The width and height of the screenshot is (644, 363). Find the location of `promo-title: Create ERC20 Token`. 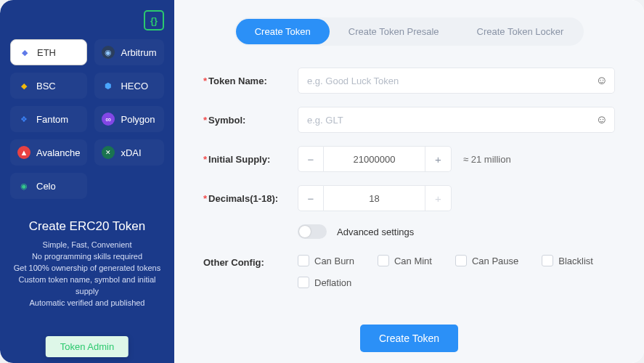

promo-title: Create ERC20 Token is located at coordinates (87, 227).